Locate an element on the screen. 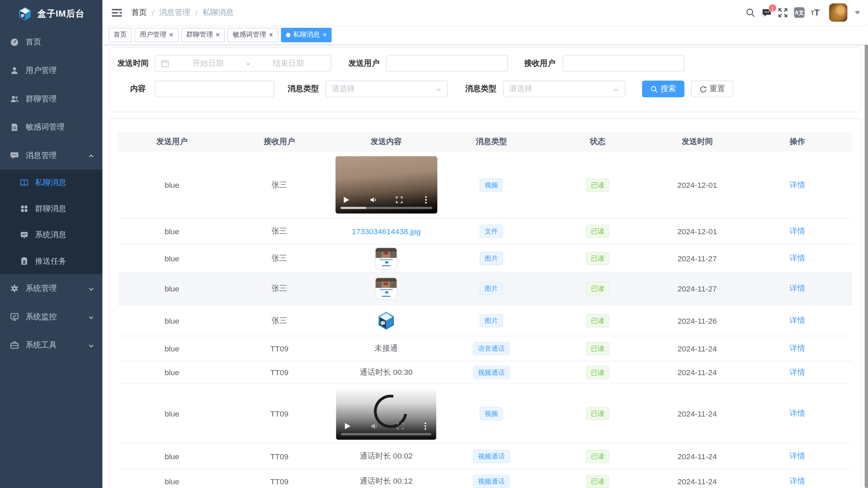 The width and height of the screenshot is (868, 488). message-type-tag: 文件 is located at coordinates (491, 231).